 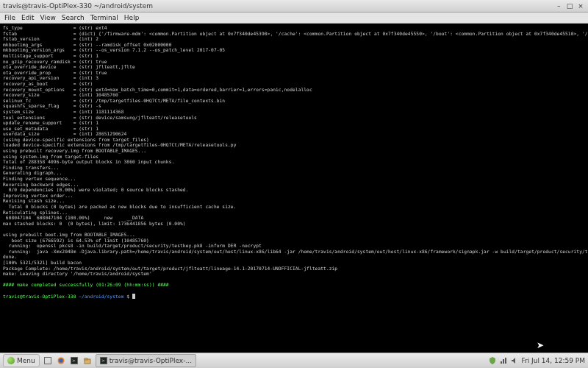 I want to click on menu-help: Help, so click(x=132, y=18).